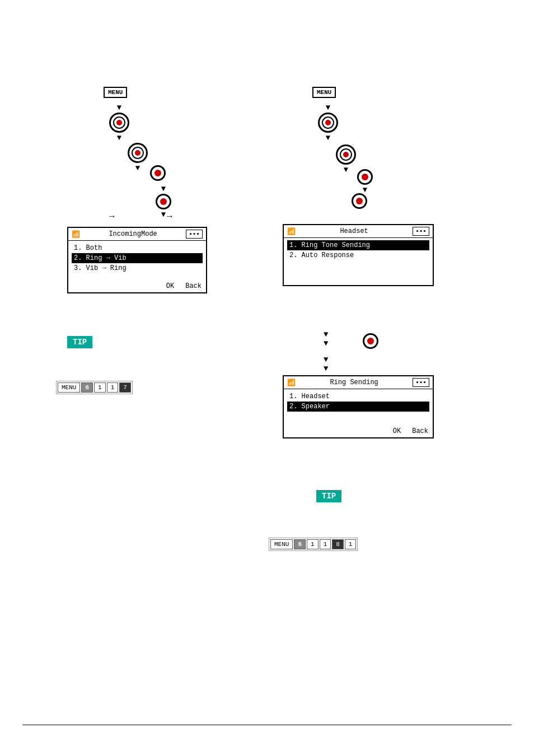 Image resolution: width=534 pixels, height=756 pixels. What do you see at coordinates (328, 108) in the screenshot?
I see `r-arrow-1: ▼` at bounding box center [328, 108].